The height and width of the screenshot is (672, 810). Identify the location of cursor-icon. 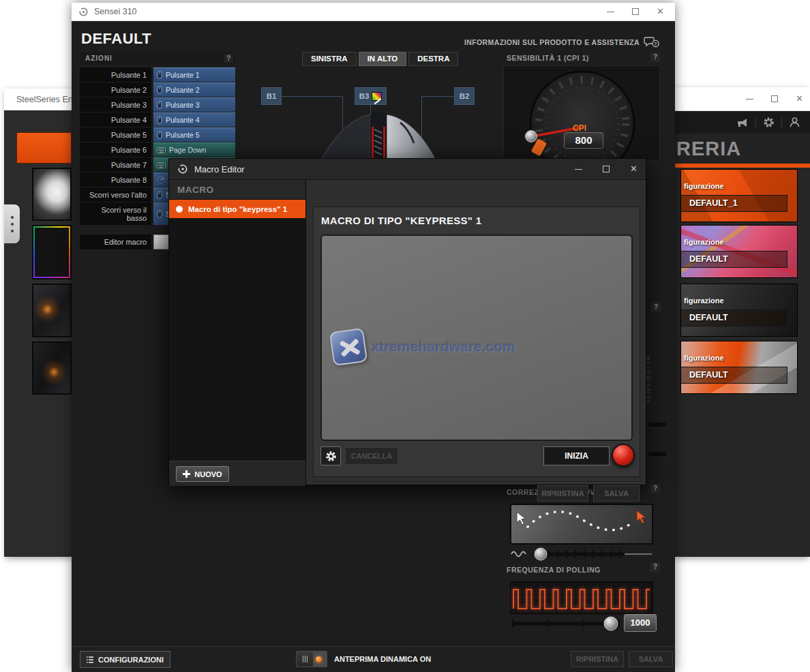
(521, 518).